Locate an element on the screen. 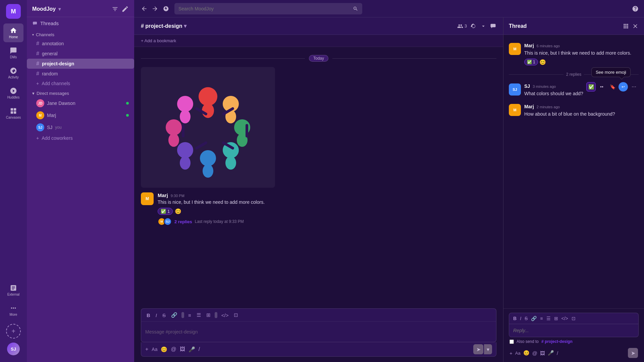 The width and height of the screenshot is (644, 362). dm-section-header: ▾ Direct messages is located at coordinates (80, 93).